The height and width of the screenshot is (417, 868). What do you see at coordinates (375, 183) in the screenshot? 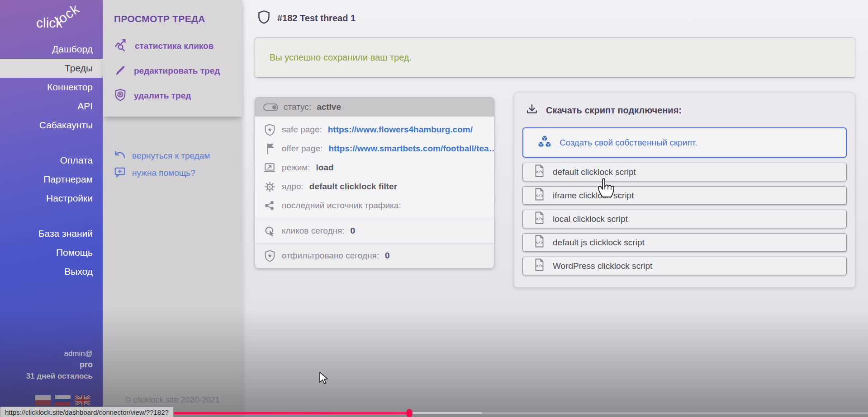
I see `status-card: статус: active safe page: https://www.fl…` at bounding box center [375, 183].